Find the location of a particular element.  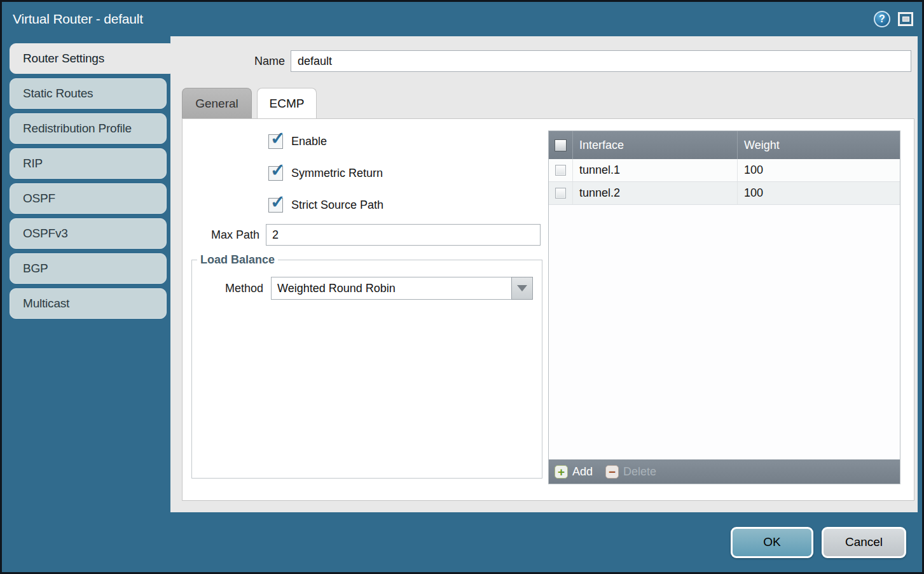

enable-label: Enable is located at coordinates (309, 141).